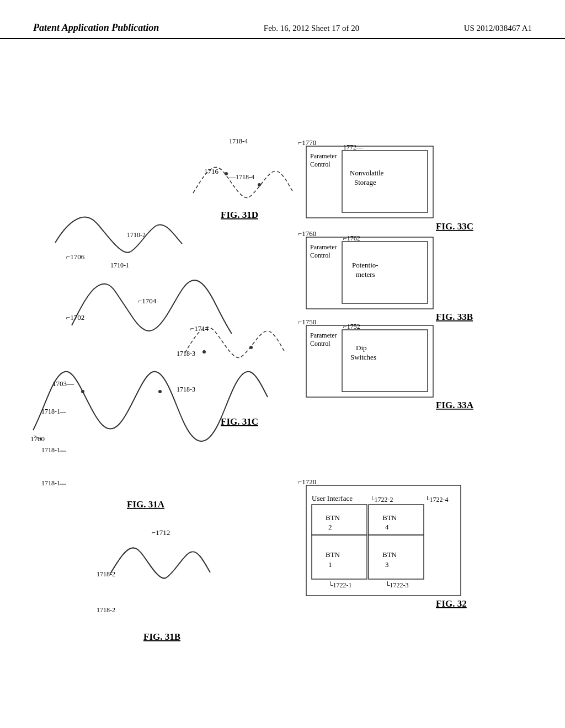 This screenshot has height=728, width=565. I want to click on label-1718-4a: 1718-4, so click(238, 141).